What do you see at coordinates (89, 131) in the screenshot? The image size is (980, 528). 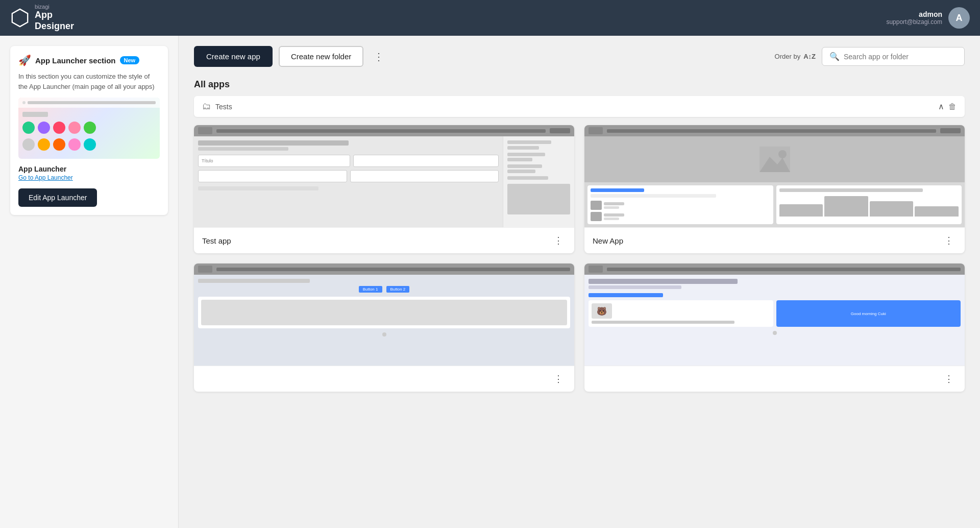 I see `app-launcher-card: 🚀 App Launcher section New In this secti…` at bounding box center [89, 131].